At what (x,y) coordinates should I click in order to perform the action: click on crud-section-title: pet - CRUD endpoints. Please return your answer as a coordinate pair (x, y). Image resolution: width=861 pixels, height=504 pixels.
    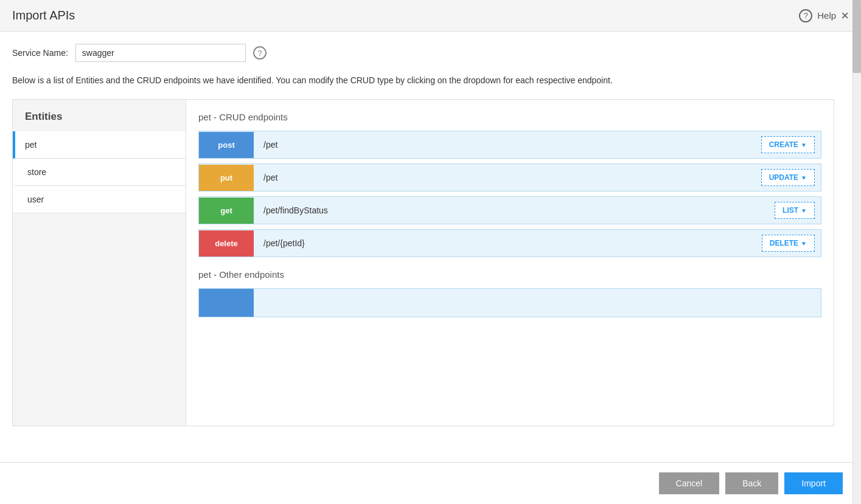
    Looking at the image, I should click on (510, 117).